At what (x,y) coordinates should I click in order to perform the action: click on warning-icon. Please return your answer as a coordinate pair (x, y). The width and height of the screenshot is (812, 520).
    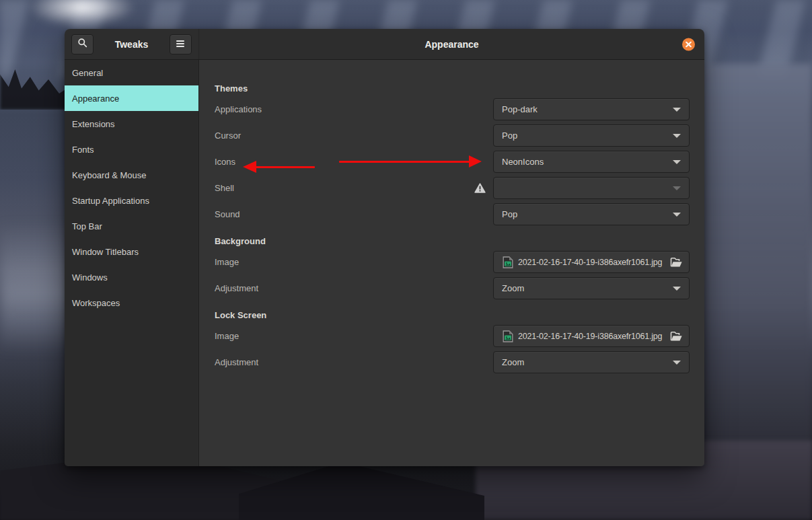
    Looking at the image, I should click on (480, 188).